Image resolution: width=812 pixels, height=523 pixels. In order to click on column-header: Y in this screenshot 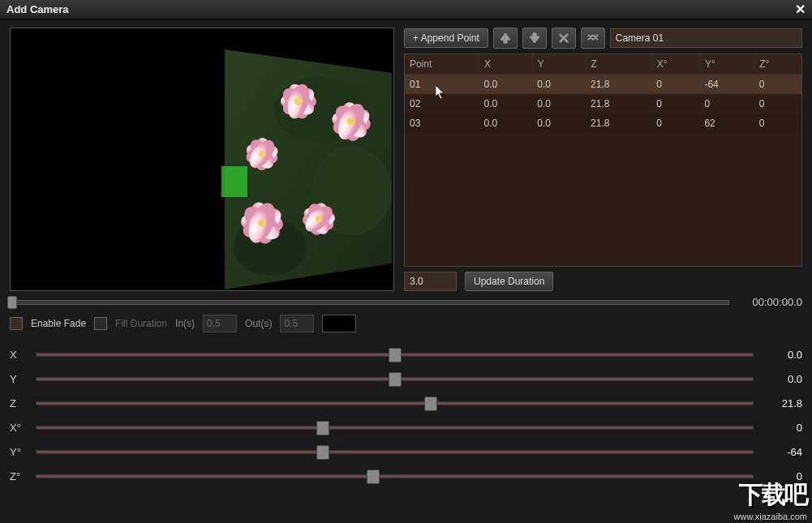, I will do `click(559, 65)`.